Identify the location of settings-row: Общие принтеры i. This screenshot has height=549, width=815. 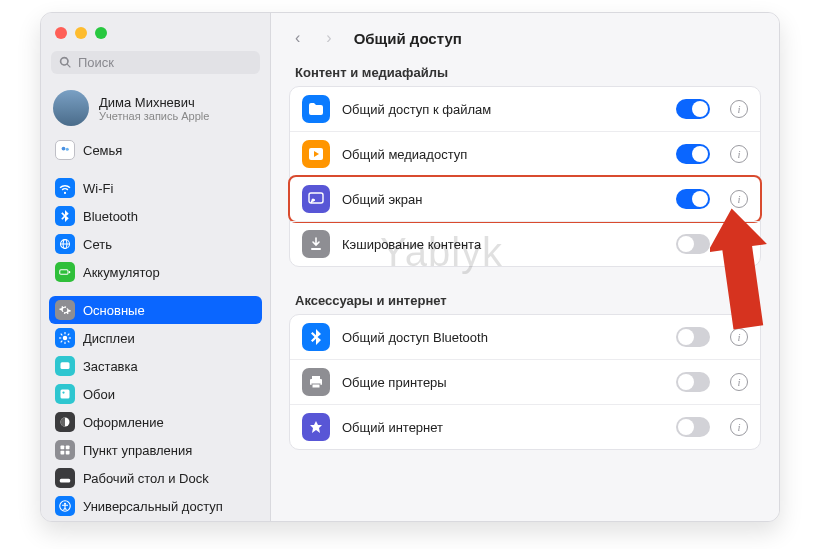
(525, 382).